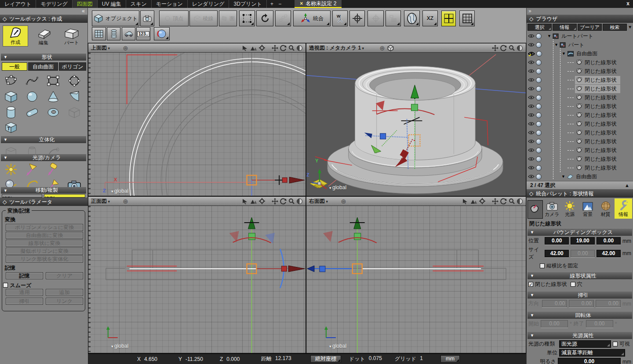  Describe the element at coordinates (72, 36) in the screenshot. I see `toolbox-tab-part: パート` at that location.